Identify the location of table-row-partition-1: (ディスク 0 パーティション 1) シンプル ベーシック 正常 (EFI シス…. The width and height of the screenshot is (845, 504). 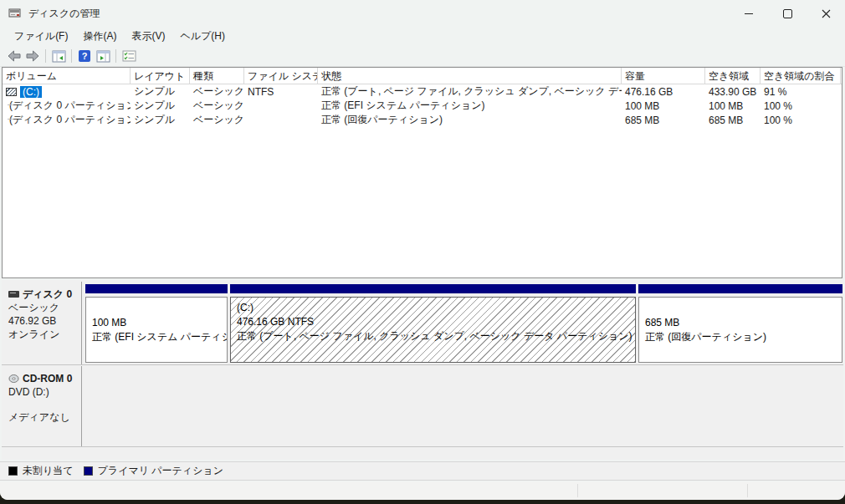
(422, 105).